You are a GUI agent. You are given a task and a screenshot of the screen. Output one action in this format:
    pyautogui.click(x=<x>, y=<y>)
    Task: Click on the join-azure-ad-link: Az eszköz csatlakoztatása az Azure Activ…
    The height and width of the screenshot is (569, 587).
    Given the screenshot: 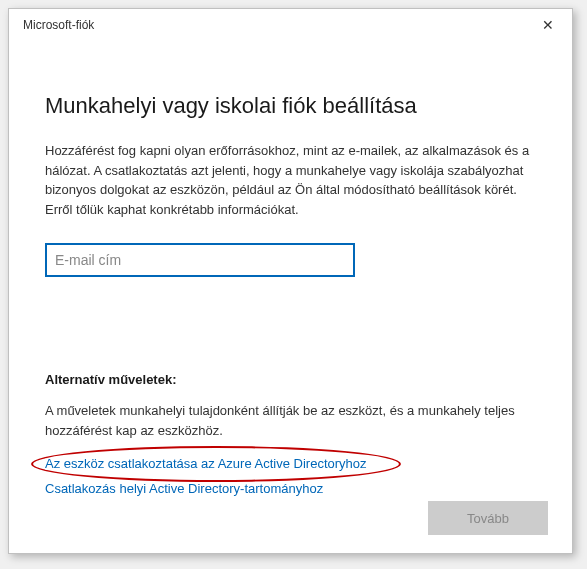 What is the action you would take?
    pyautogui.click(x=206, y=464)
    